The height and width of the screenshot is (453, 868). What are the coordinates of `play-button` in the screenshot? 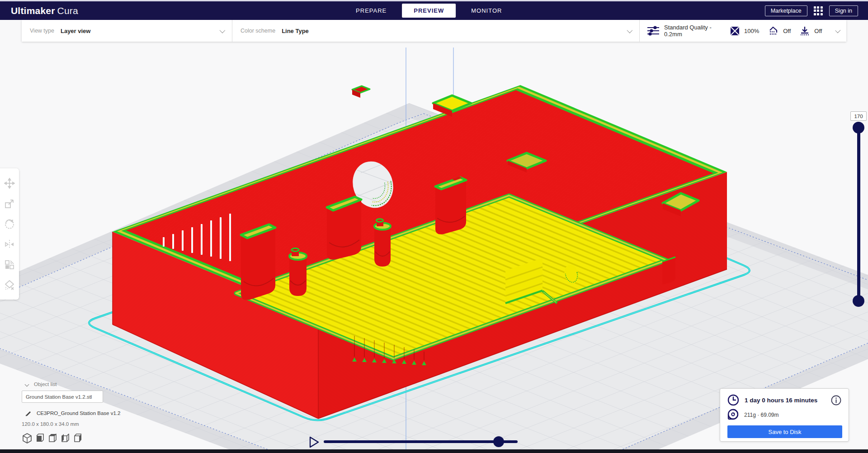 It's located at (314, 442).